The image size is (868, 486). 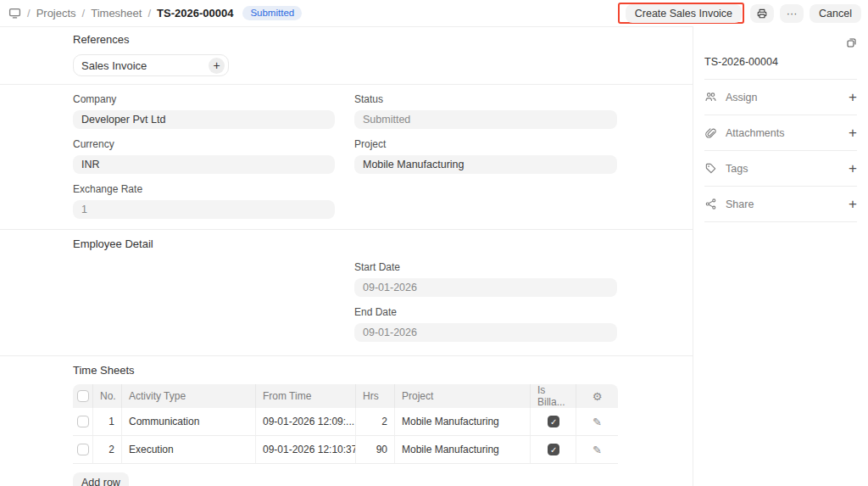 What do you see at coordinates (781, 58) in the screenshot?
I see `sidebar-header: TS-2026-00004` at bounding box center [781, 58].